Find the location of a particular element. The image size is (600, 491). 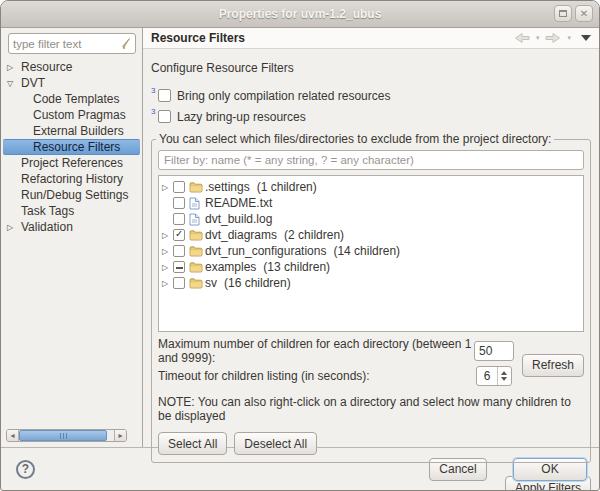

tree-row-dvt-build-log: dvt_build.log is located at coordinates (371, 219).